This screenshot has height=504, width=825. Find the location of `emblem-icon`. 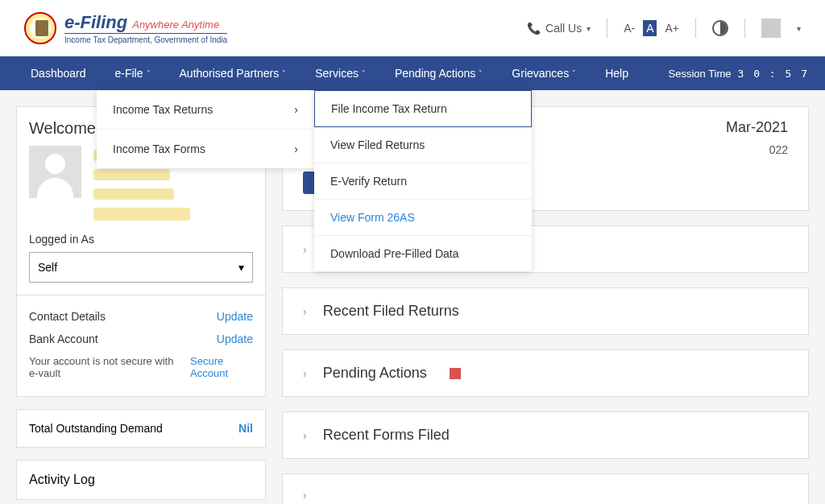

emblem-icon is located at coordinates (40, 28).